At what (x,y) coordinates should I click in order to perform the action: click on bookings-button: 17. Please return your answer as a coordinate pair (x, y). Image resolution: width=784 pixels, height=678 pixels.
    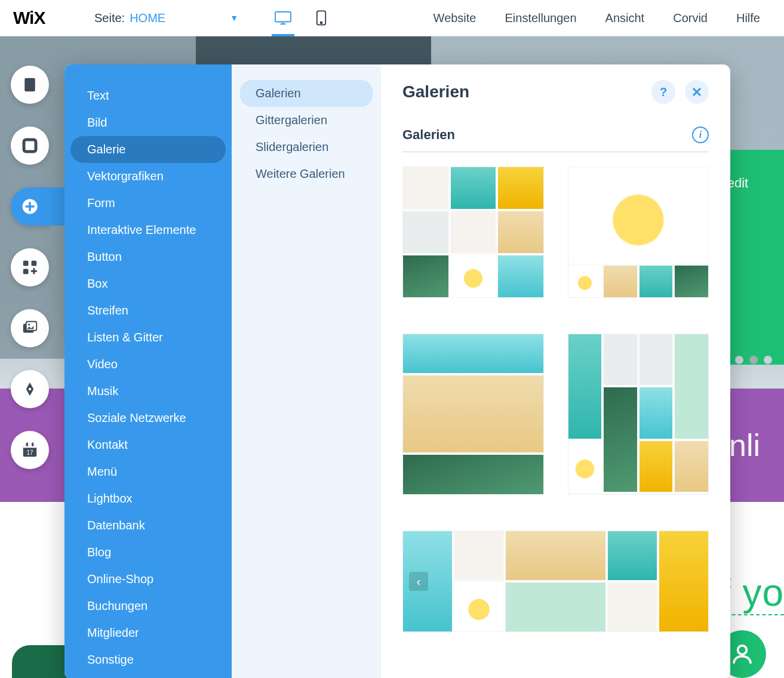
    Looking at the image, I should click on (30, 450).